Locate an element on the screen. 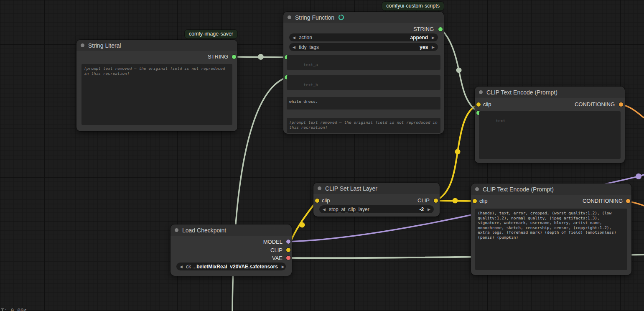 This screenshot has height=311, width=644. negative-prompt-field: (hands), text, error, cropped, (worst qu… is located at coordinates (551, 239).